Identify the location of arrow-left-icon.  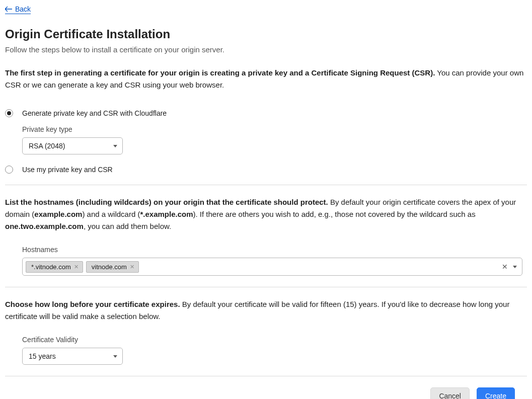
(9, 9).